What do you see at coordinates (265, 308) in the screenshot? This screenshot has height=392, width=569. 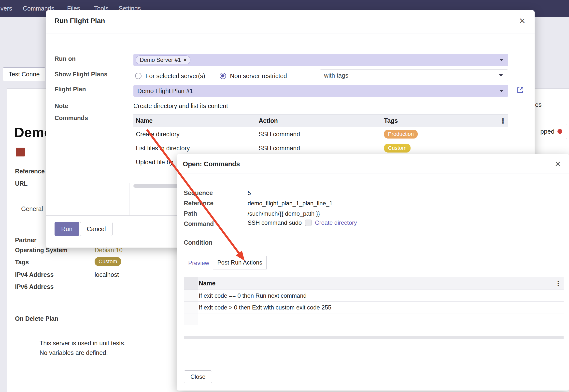 I see `action-name: If exit code > 0 then Exit with custom e…` at bounding box center [265, 308].